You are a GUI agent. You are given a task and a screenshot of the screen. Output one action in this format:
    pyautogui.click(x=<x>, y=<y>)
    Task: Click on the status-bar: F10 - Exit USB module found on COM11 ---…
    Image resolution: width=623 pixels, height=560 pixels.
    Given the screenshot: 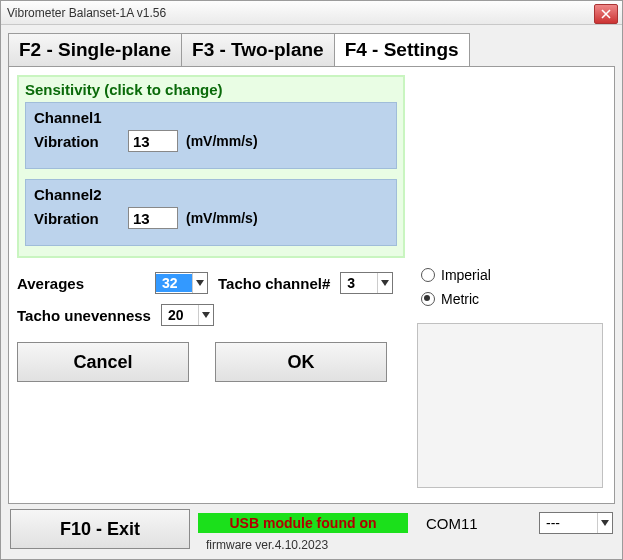 What is the action you would take?
    pyautogui.click(x=312, y=529)
    